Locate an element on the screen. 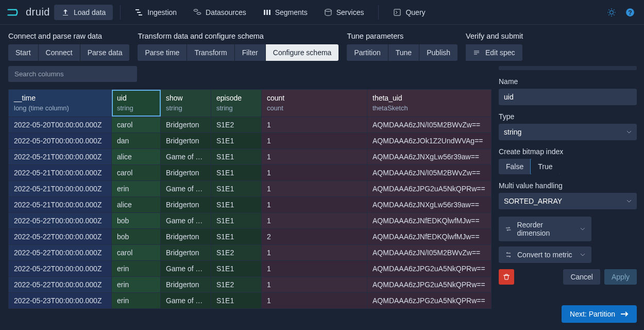 Image resolution: width=644 pixels, height=330 pixels. druid-logo-icon is located at coordinates (14, 12).